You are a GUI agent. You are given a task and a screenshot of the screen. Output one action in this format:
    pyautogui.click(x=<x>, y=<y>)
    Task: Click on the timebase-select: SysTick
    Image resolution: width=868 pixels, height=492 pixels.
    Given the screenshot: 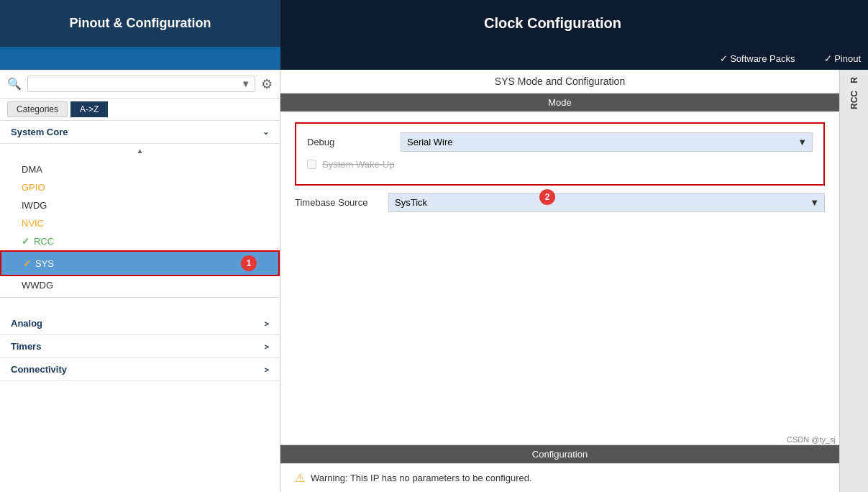 What is the action you would take?
    pyautogui.click(x=607, y=203)
    